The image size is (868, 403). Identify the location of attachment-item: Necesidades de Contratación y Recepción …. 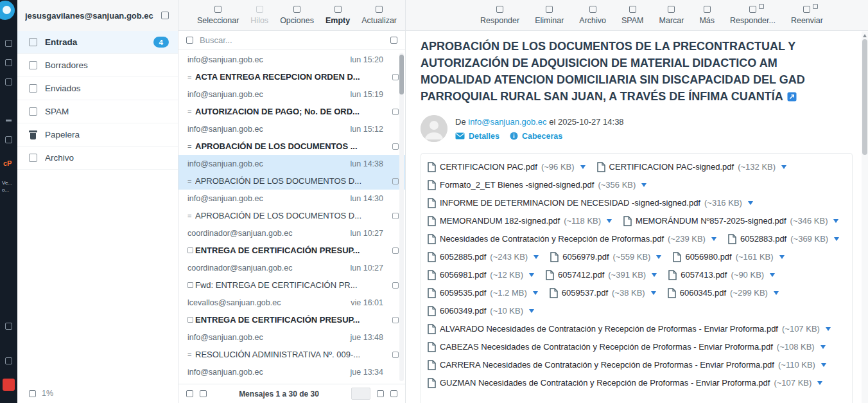
(572, 239).